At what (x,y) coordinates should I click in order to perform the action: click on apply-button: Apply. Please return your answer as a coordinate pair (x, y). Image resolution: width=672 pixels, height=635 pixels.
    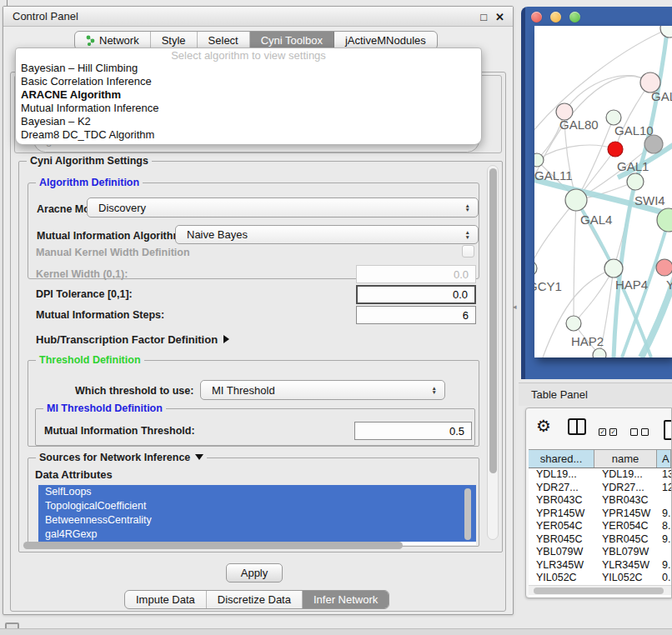
    Looking at the image, I should click on (254, 573).